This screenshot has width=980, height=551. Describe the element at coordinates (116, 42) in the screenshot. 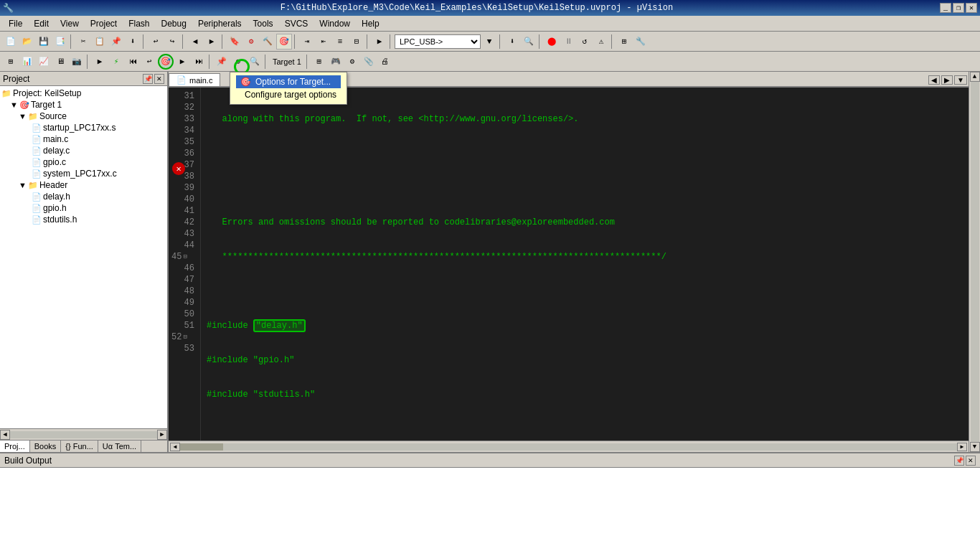

I see `paste-button: 📌` at that location.